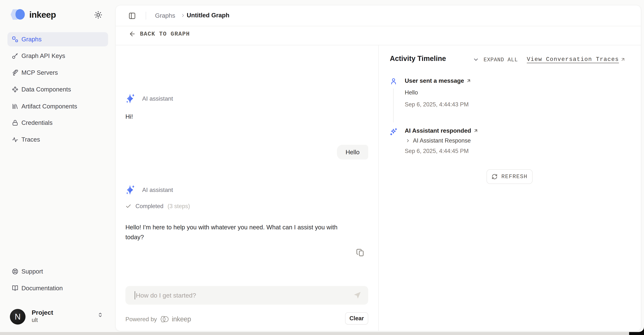  Describe the element at coordinates (37, 123) in the screenshot. I see `sidebar-item-label: Credentials` at that location.